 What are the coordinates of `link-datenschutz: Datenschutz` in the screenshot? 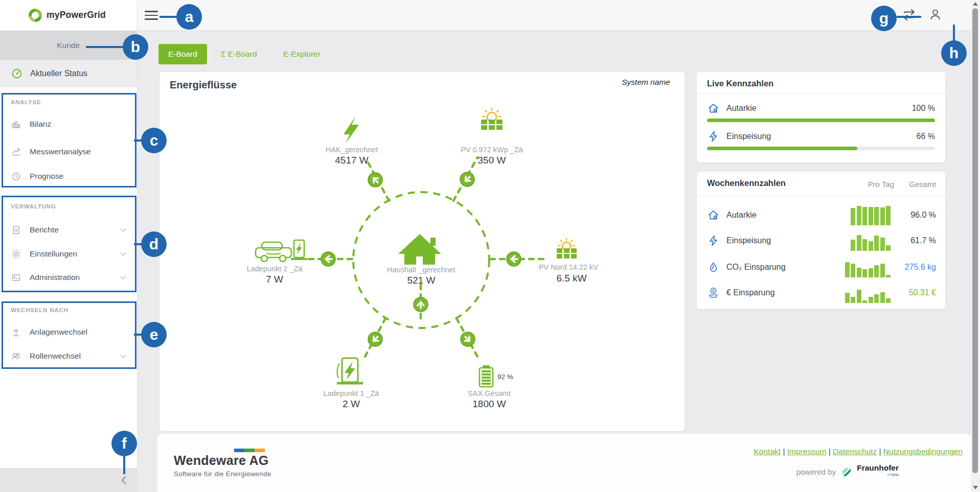 It's located at (855, 452).